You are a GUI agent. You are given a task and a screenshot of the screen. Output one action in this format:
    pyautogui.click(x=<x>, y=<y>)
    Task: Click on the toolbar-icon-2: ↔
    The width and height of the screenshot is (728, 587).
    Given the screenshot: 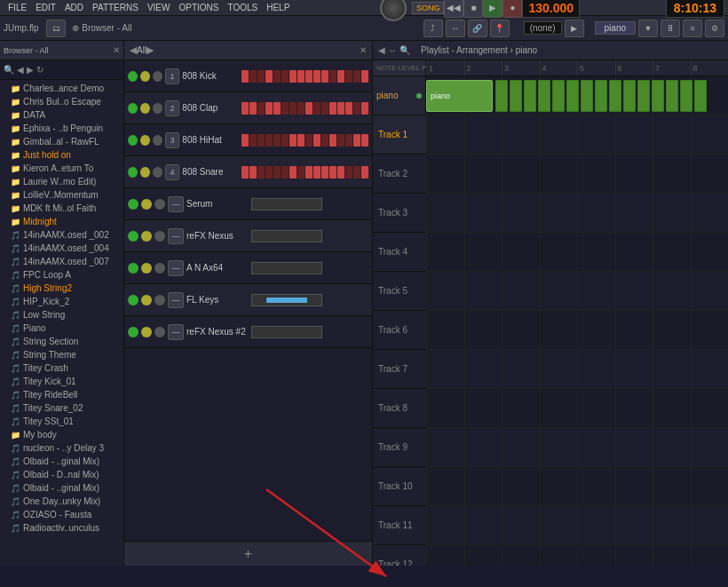 What is the action you would take?
    pyautogui.click(x=455, y=28)
    